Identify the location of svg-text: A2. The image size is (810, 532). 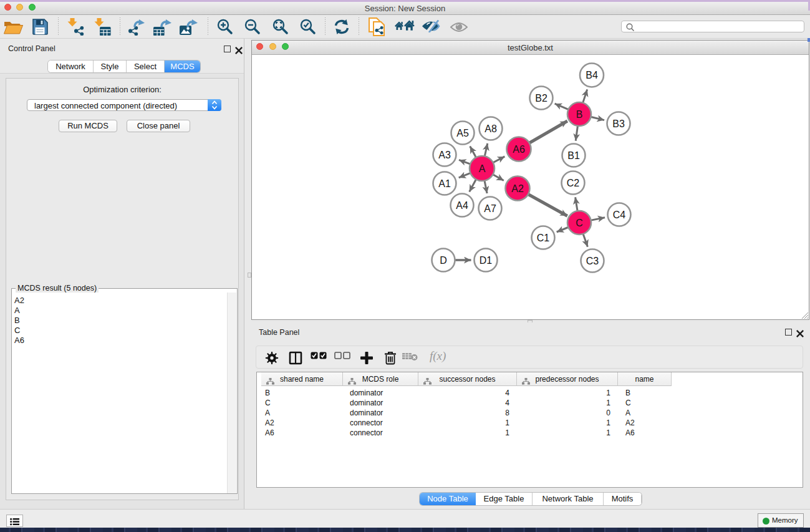
(518, 188).